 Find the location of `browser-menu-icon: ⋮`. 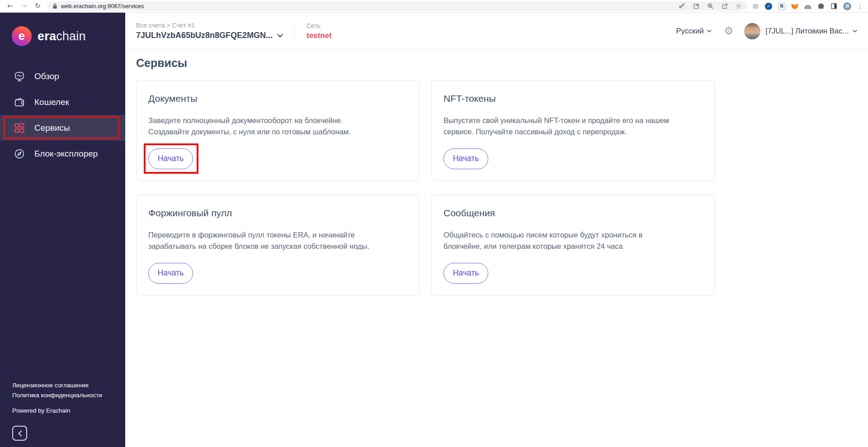

browser-menu-icon: ⋮ is located at coordinates (860, 6).